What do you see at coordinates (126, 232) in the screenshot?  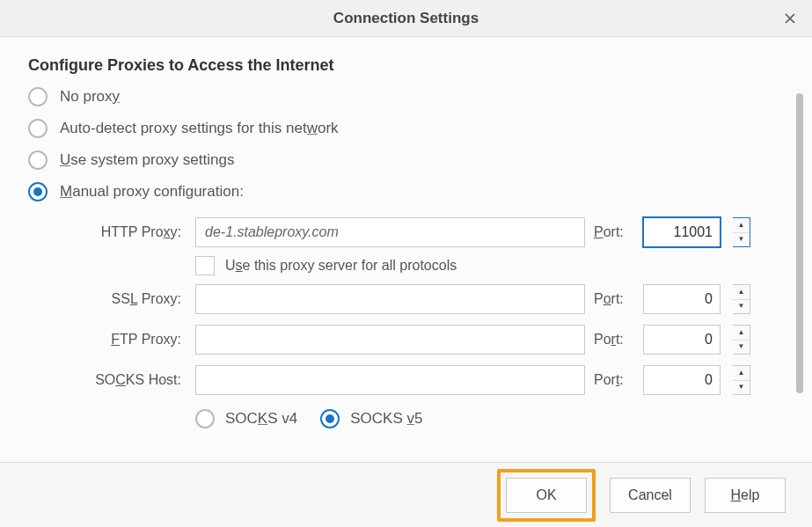 I see `http-proxy-label: HTTP Proxy:` at bounding box center [126, 232].